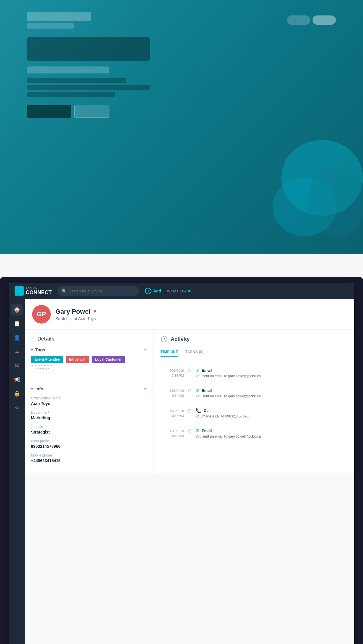 The image size is (363, 644). Describe the element at coordinates (89, 430) in the screenshot. I see `field-job-title: Job title Strategist` at that location.